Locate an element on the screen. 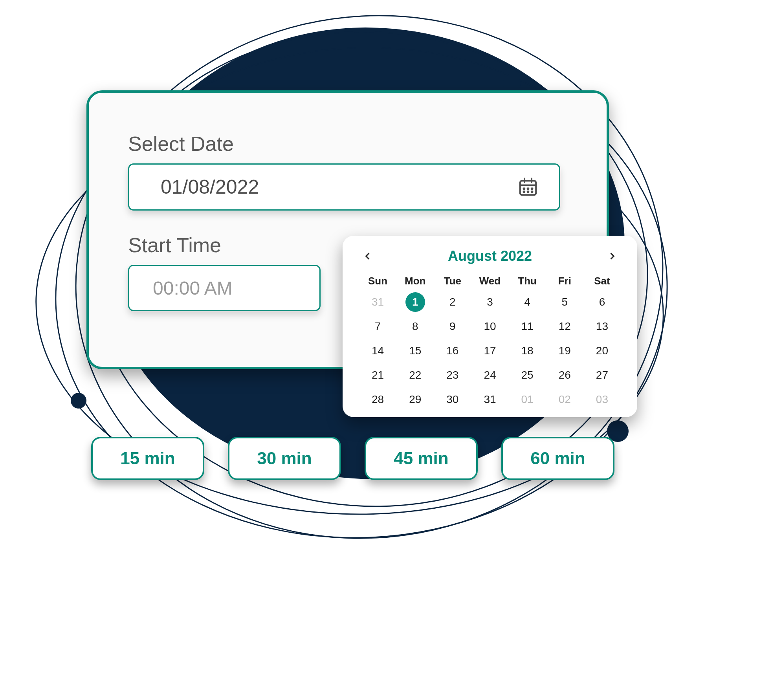 The height and width of the screenshot is (700, 772). date-input: 01/08/2022 is located at coordinates (344, 187).